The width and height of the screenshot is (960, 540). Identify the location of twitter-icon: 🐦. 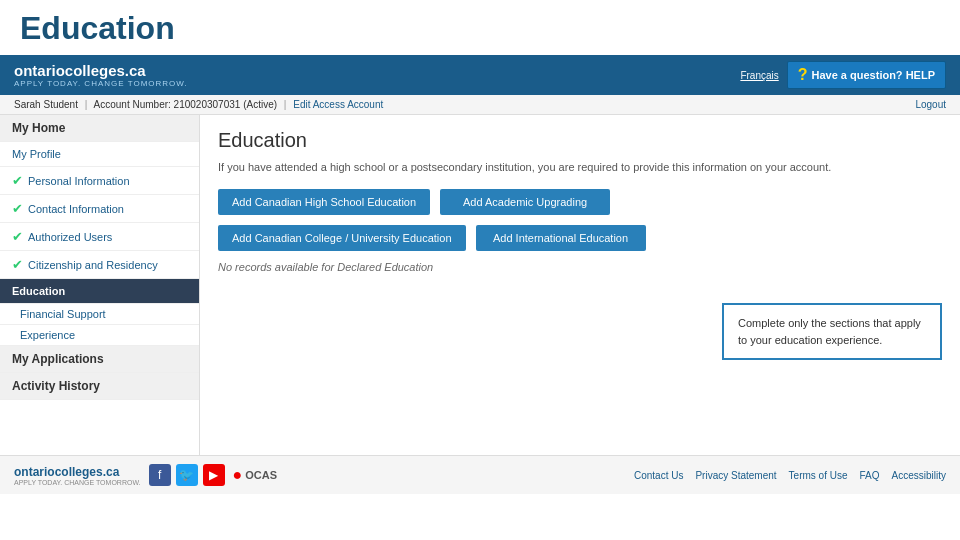
(187, 475).